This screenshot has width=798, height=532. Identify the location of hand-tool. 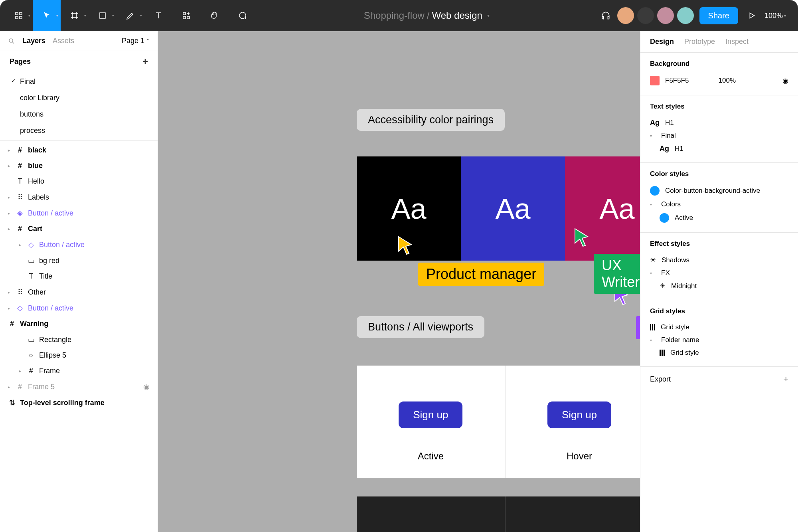
(214, 16).